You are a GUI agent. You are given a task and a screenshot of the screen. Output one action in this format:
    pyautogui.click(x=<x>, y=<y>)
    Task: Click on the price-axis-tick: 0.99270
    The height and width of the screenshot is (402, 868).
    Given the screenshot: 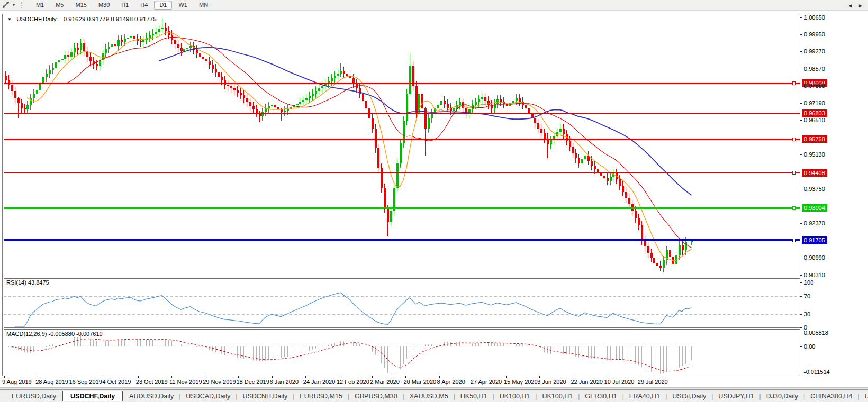 What is the action you would take?
    pyautogui.click(x=815, y=51)
    